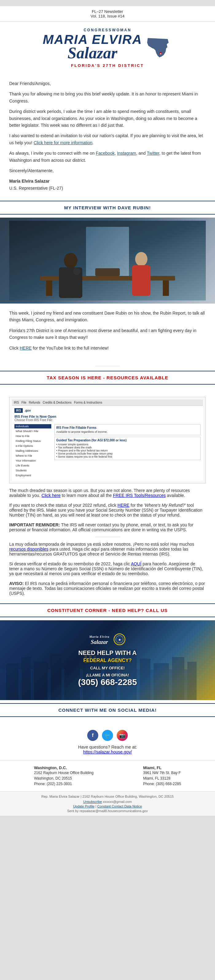 The image size is (215, 980). Describe the element at coordinates (107, 443) in the screenshot. I see `irs-content-area: IRS .gov IRS Free File is Now Open Choos…` at that location.